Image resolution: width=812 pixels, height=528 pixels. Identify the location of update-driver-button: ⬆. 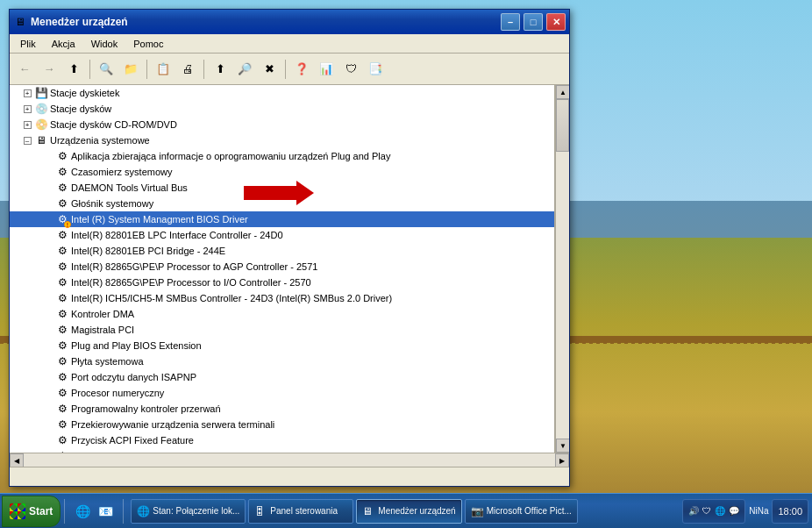
(220, 69).